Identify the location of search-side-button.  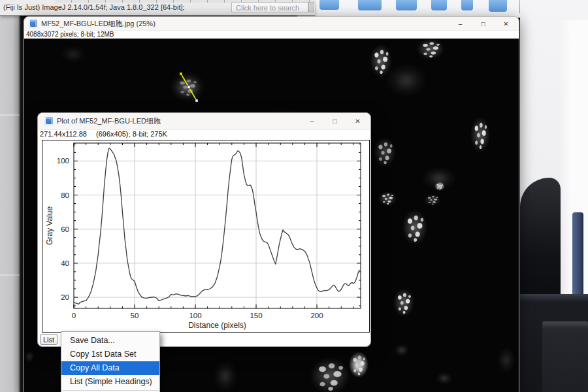
(311, 7).